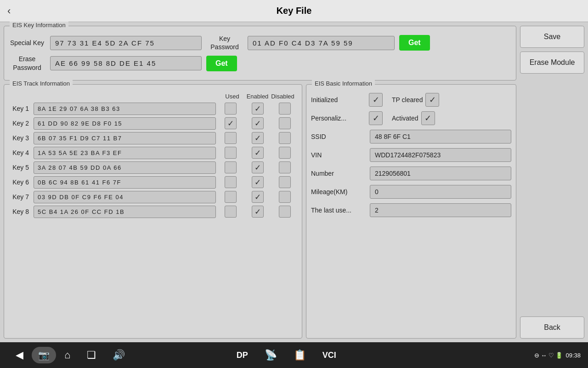 The width and height of the screenshot is (588, 368). What do you see at coordinates (411, 173) in the screenshot?
I see `number-row: Number 2129056801` at bounding box center [411, 173].